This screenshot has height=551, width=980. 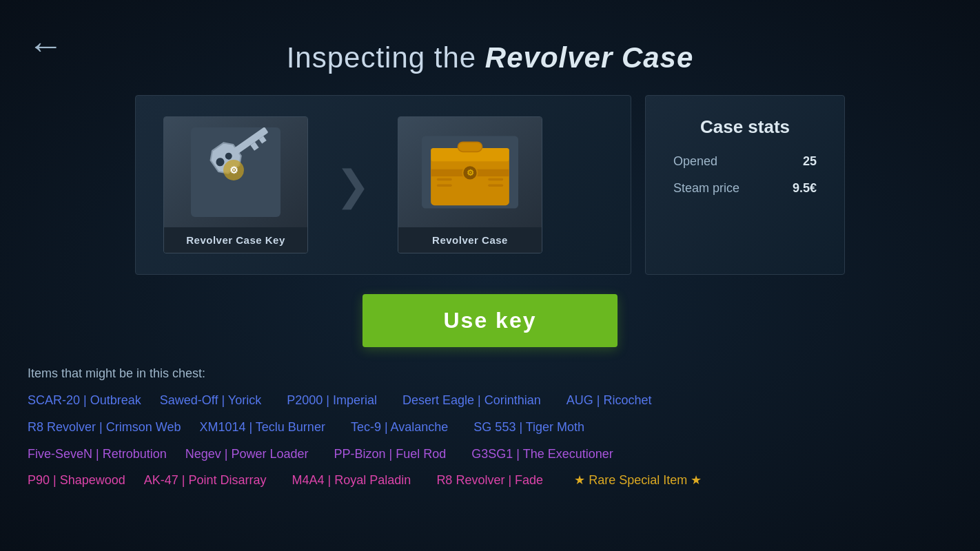 What do you see at coordinates (810, 161) in the screenshot?
I see `opened-value: 25` at bounding box center [810, 161].